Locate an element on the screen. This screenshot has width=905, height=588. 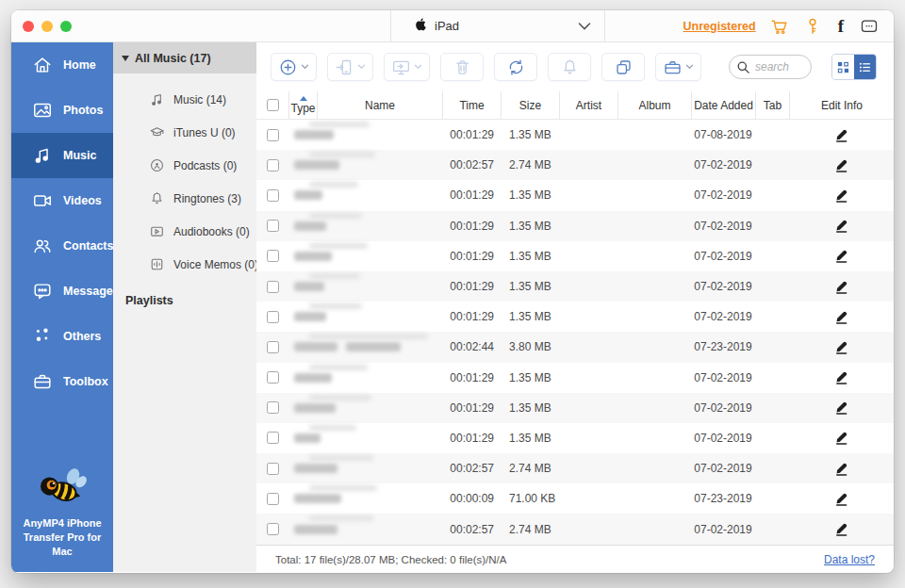
library-item-ringtones: Ringtones (3) is located at coordinates (185, 198).